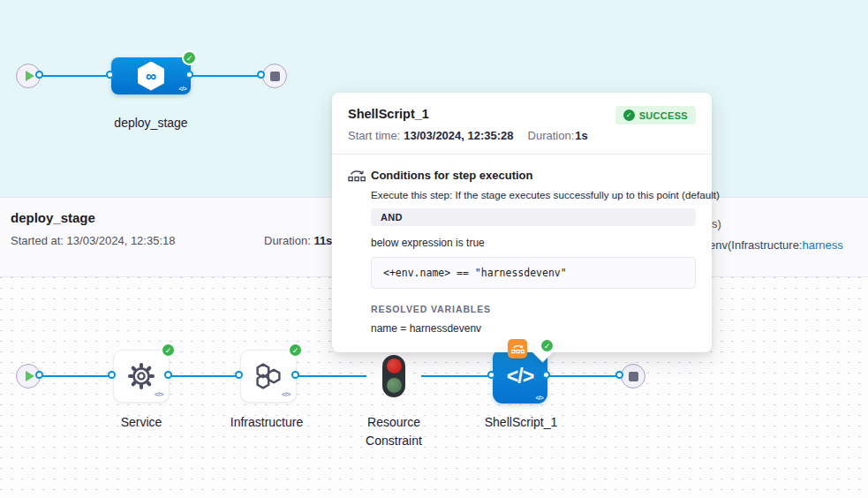 This screenshot has height=498, width=868. What do you see at coordinates (323, 240) in the screenshot?
I see `summary-duration-value: 11s` at bounding box center [323, 240].